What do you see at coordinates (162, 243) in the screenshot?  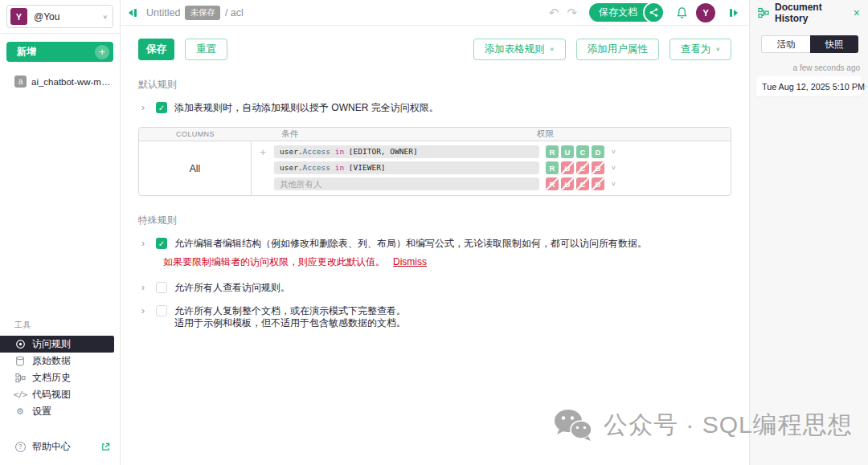 I see `editor-structure-checkbox: ✓` at bounding box center [162, 243].